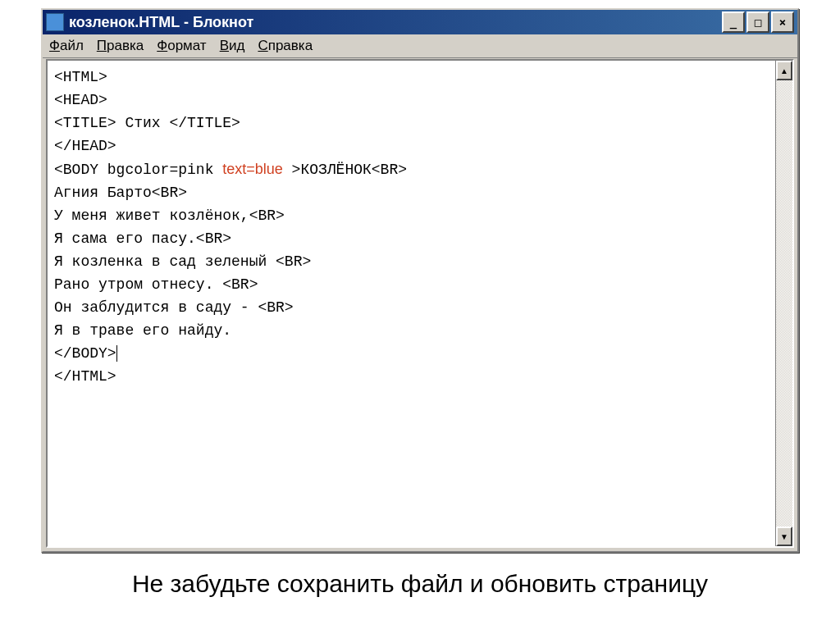  I want to click on annotation-text: text=blue, so click(253, 169).